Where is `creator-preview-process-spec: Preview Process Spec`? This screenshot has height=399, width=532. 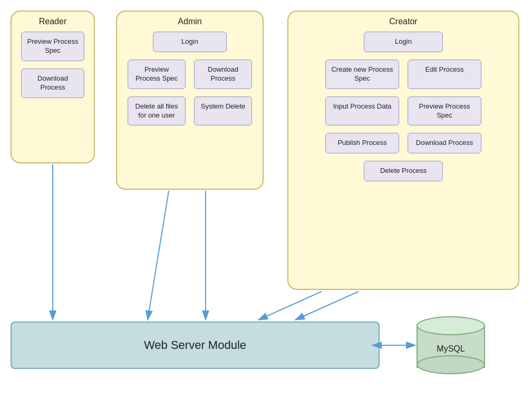 creator-preview-process-spec: Preview Process Spec is located at coordinates (444, 111).